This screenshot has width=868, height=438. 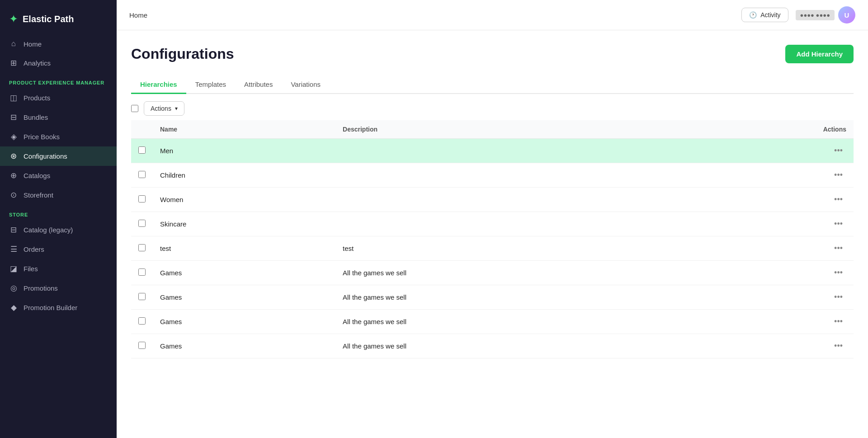 I want to click on nav-icon-orders: ☰, so click(x=14, y=250).